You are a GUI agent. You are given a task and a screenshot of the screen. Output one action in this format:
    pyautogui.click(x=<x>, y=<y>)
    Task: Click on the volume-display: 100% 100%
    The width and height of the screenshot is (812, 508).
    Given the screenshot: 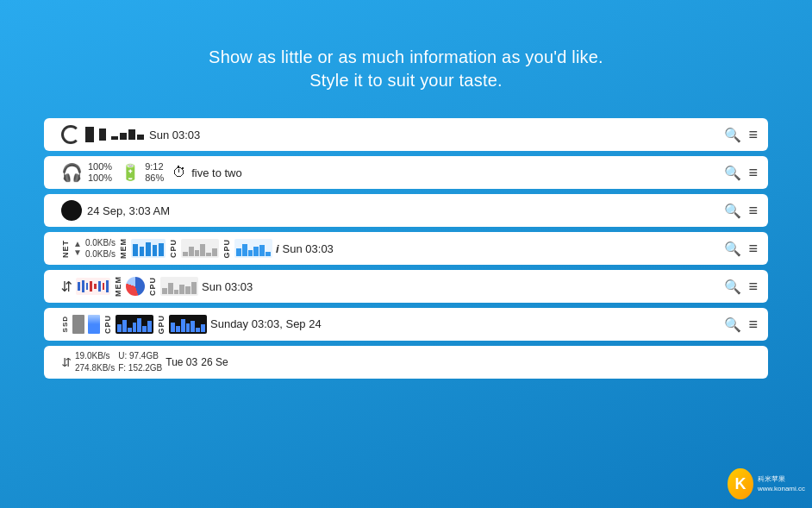 What is the action you would take?
    pyautogui.click(x=100, y=172)
    